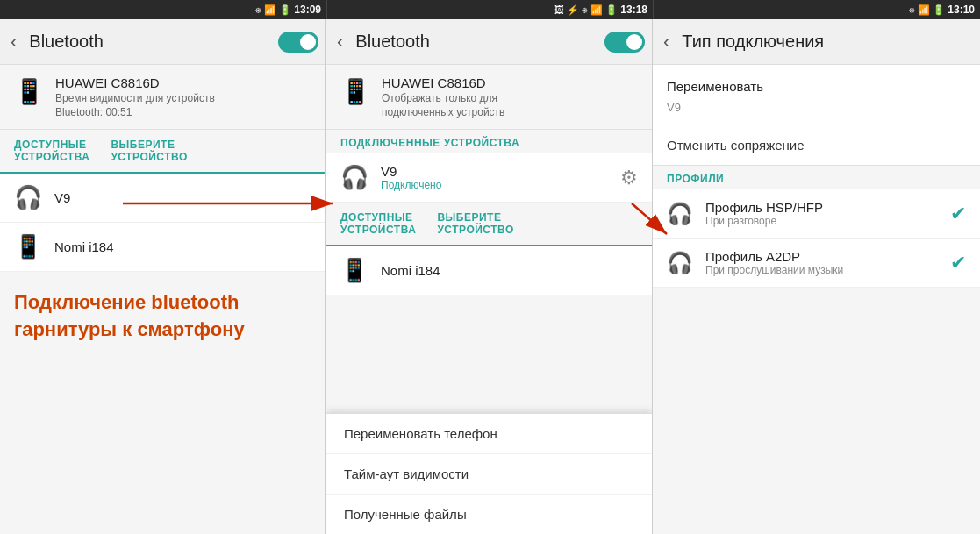 This screenshot has width=980, height=534. What do you see at coordinates (816, 177) in the screenshot?
I see `profiles-header: ПРОФИЛИ` at bounding box center [816, 177].